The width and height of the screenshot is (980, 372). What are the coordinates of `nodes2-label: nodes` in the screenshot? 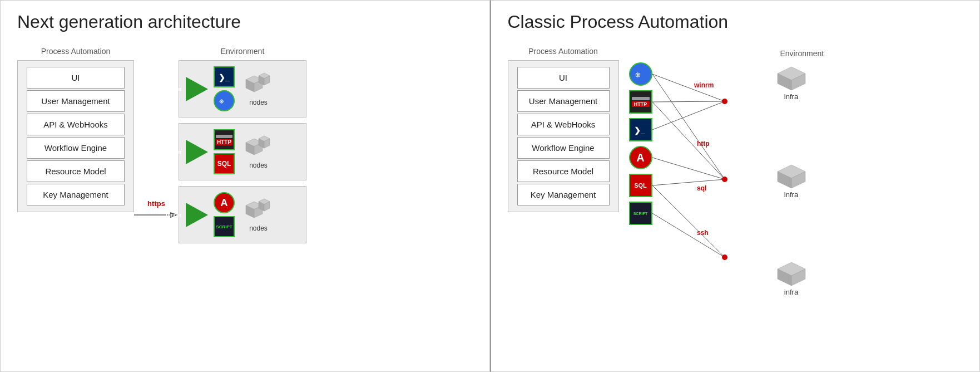 It's located at (258, 165).